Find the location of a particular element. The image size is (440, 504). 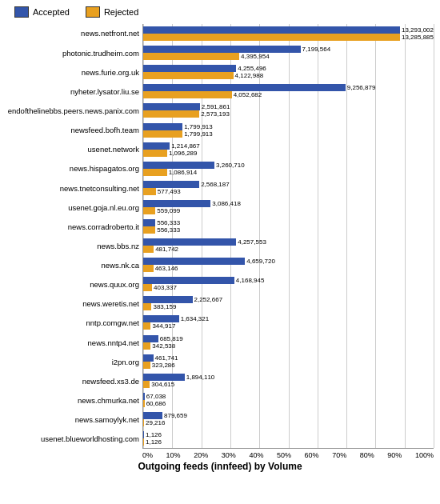

bar-row: 4,255,4964,122,988 is located at coordinates (288, 72).